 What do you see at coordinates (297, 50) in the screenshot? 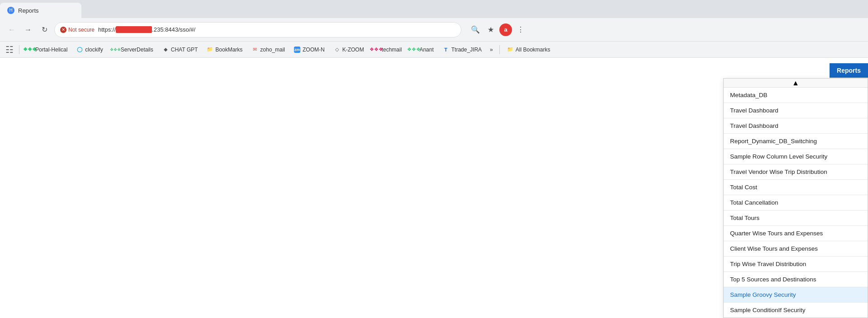
I see `zoom-n-icon: zm` at bounding box center [297, 50].